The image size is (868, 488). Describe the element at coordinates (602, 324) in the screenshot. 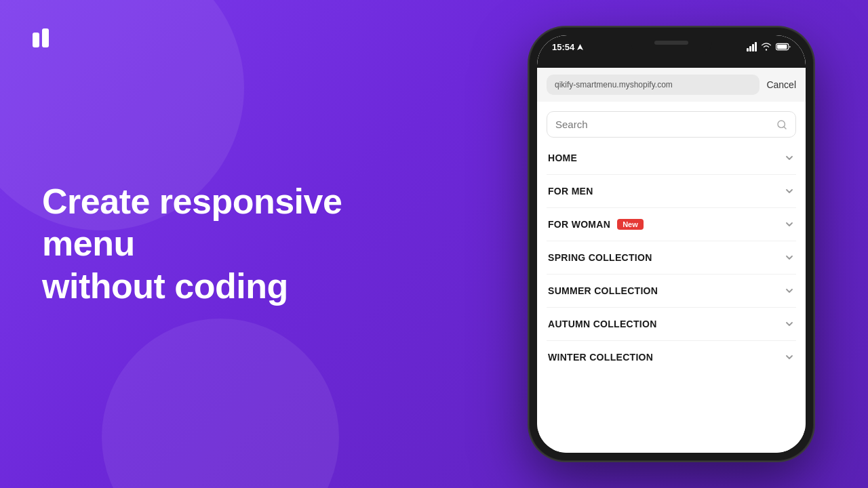

I see `menu-item-left: AUTUMN COLLECTION` at that location.